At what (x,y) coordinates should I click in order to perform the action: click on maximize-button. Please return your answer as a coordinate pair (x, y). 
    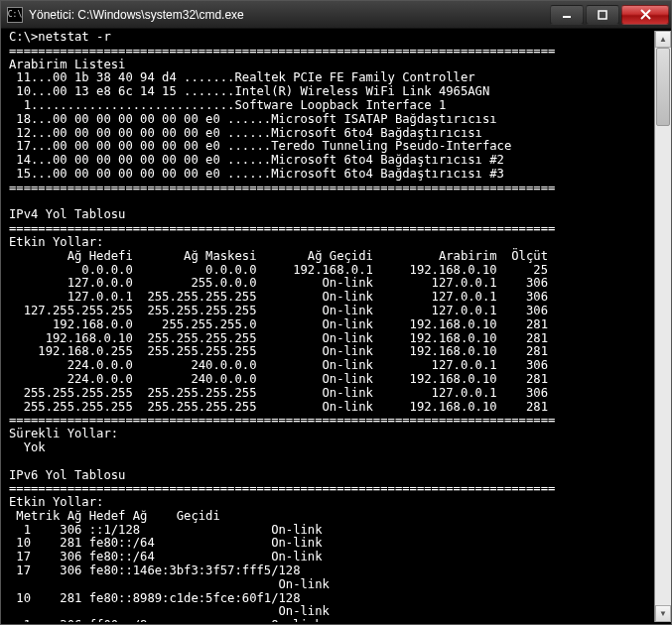
    Looking at the image, I should click on (603, 15).